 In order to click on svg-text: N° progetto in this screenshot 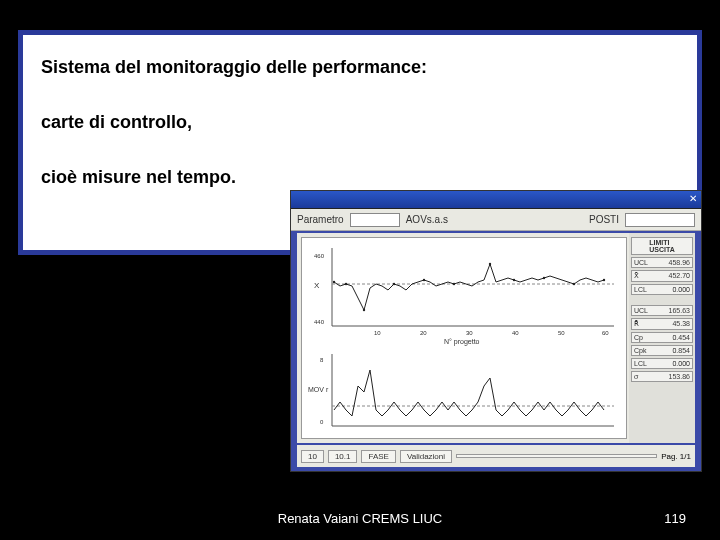, I will do `click(462, 342)`.